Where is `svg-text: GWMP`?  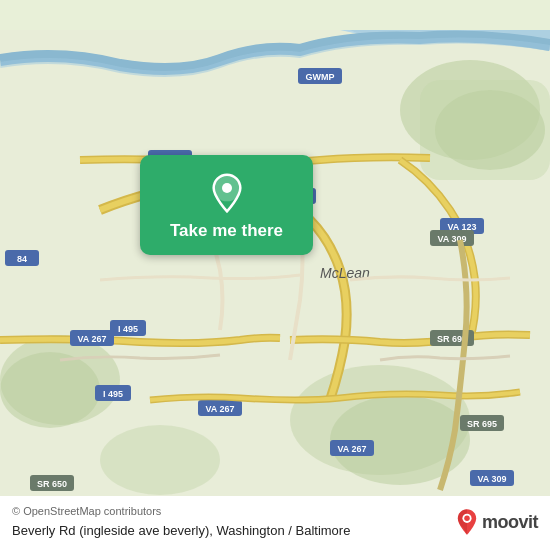
svg-text: GWMP is located at coordinates (320, 77).